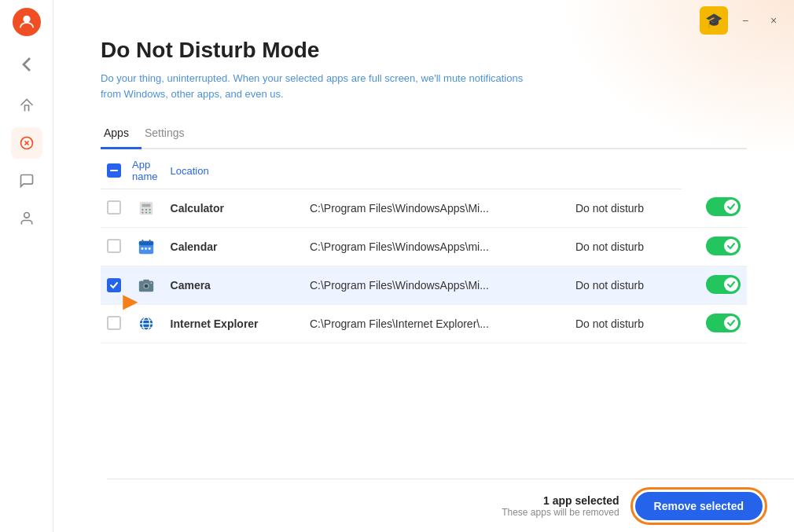  Describe the element at coordinates (714, 247) in the screenshot. I see `app-toggle-cell-calendar` at that location.